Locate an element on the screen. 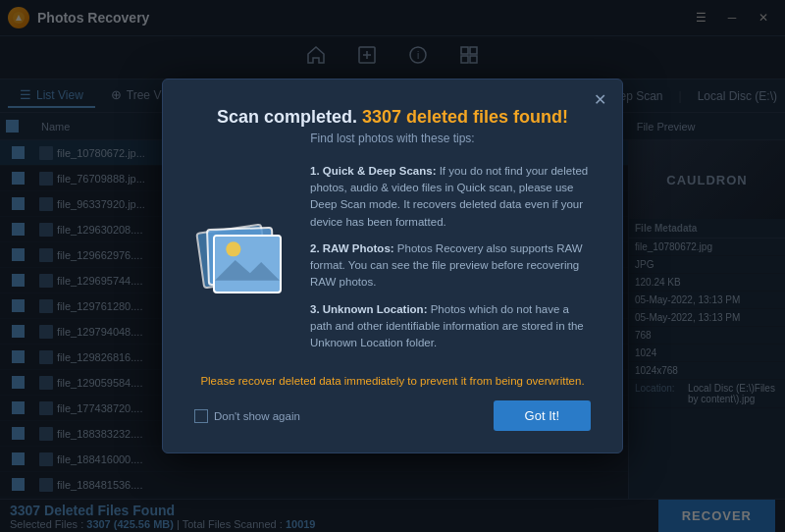 Image resolution: width=785 pixels, height=532 pixels. modal-tip: 3. Unknown Location: Photos which do not… is located at coordinates (450, 327).